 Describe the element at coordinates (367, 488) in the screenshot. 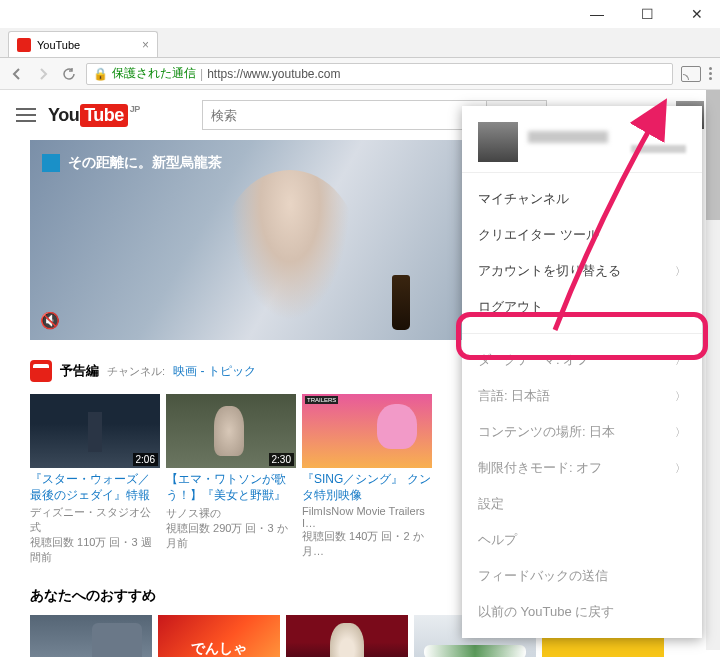

I see `video-title: 『SING／シング』 クンタ特別映像` at that location.